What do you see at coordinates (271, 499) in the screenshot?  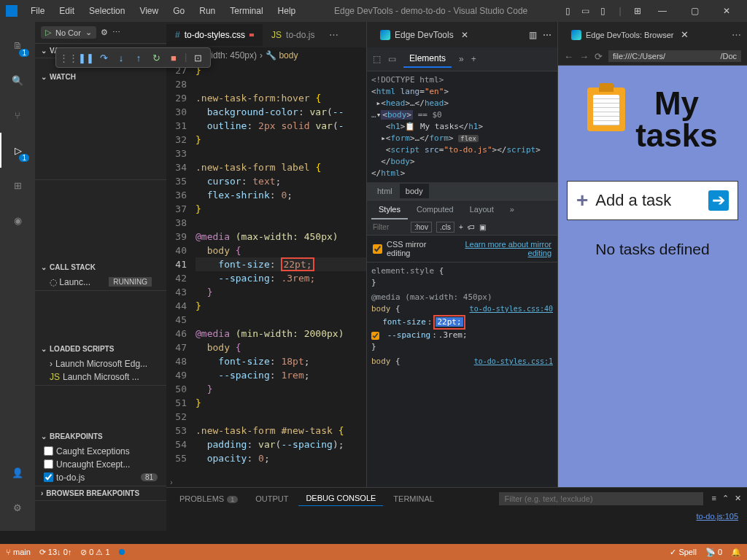 I see `tab-output: Output` at bounding box center [271, 499].